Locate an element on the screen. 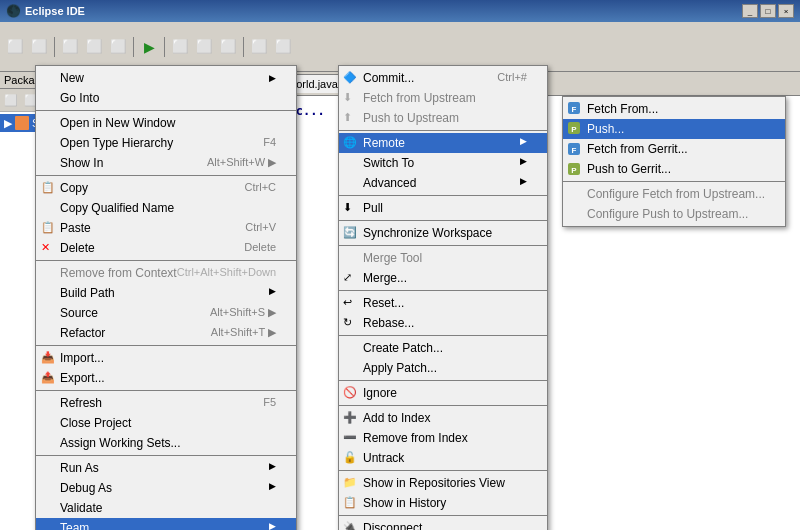  shortcut-refactor: Alt+Shift+T ▶ is located at coordinates (244, 333).